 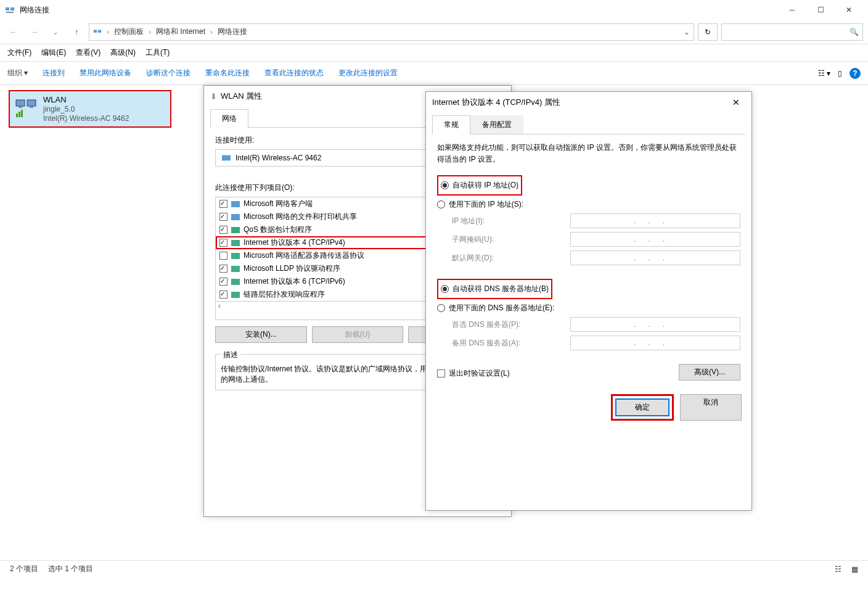 What do you see at coordinates (838, 569) in the screenshot?
I see `view-details-icon: ☷` at bounding box center [838, 569].